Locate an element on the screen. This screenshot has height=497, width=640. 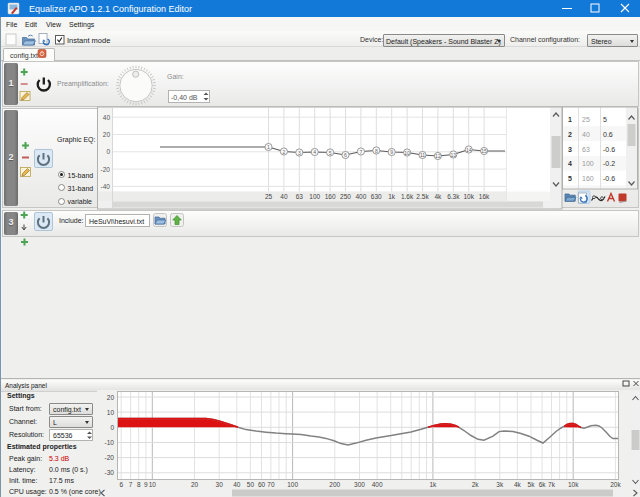
svg-text: 40 is located at coordinates (237, 484).